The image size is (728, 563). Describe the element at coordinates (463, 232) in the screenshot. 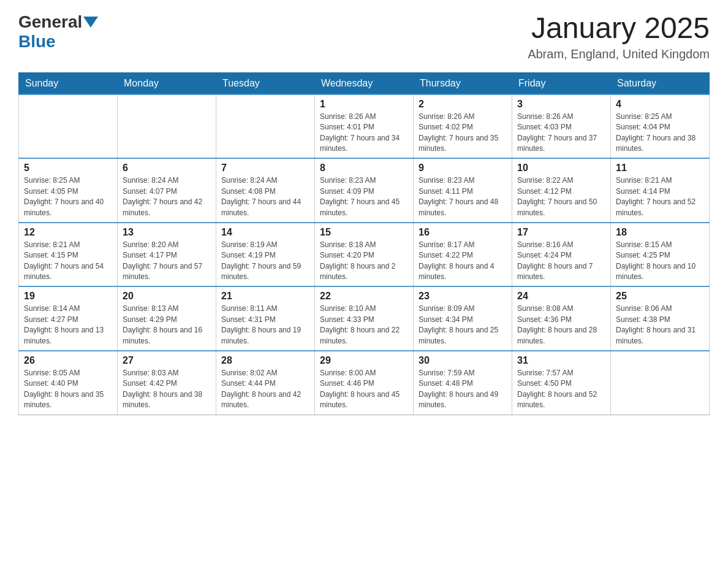

I see `day-number: 16` at that location.